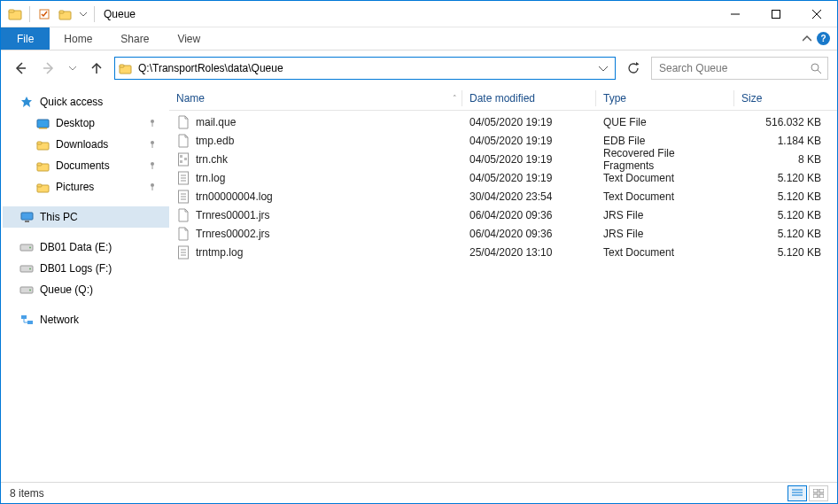  Describe the element at coordinates (503, 122) in the screenshot. I see `file-row: mail.que04/05/2020 19:19QUE File516.032 …` at that location.